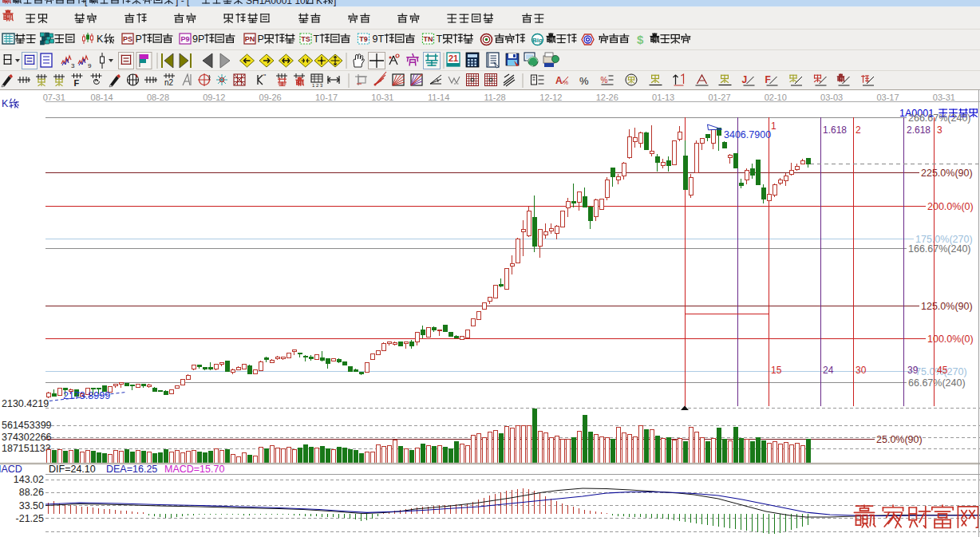 The height and width of the screenshot is (537, 980). What do you see at coordinates (29, 480) in the screenshot?
I see `svg-text: 143.02` at bounding box center [29, 480].